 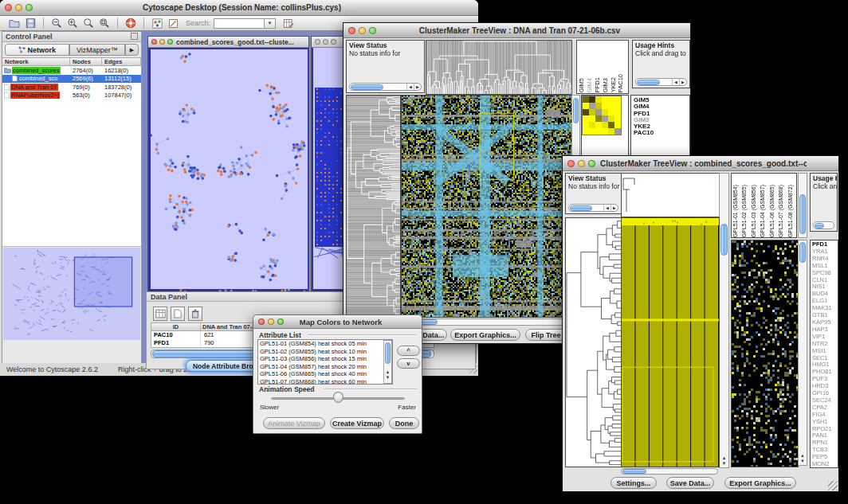 What do you see at coordinates (520, 30) in the screenshot?
I see `treeview1-title: ClusterMaker TreeView : DNA and Tran 07-…` at bounding box center [520, 30].